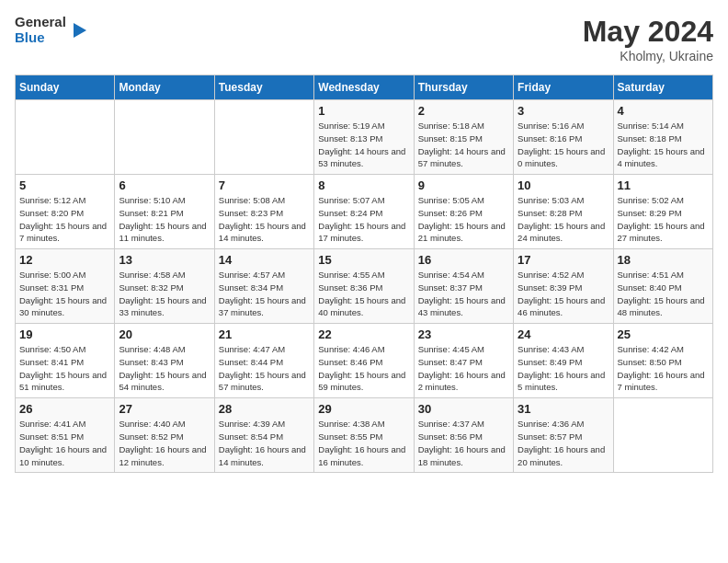  Describe the element at coordinates (264, 88) in the screenshot. I see `weekday-header-tuesday: Tuesday` at that location.